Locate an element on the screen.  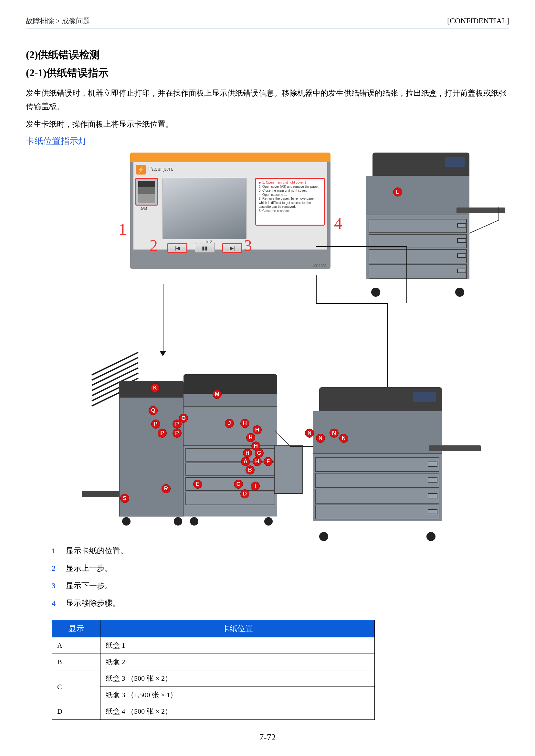
table-row: A 纸盒 1 is located at coordinates (213, 646).